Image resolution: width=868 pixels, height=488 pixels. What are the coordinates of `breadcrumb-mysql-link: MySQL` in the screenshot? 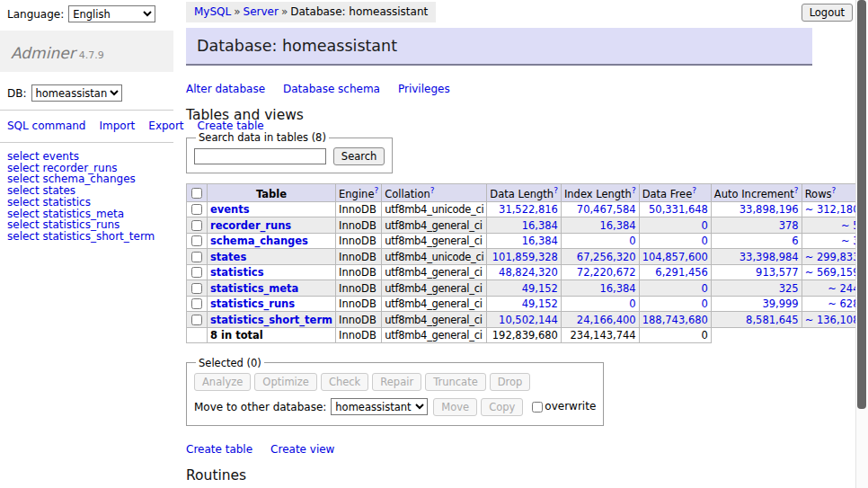 It's located at (212, 12).